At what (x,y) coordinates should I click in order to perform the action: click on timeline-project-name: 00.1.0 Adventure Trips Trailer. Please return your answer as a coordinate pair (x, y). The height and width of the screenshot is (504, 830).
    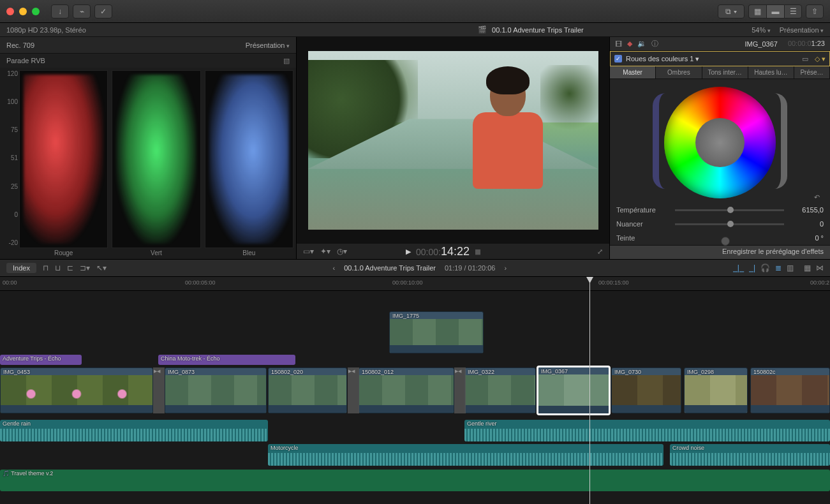
    Looking at the image, I should click on (390, 268).